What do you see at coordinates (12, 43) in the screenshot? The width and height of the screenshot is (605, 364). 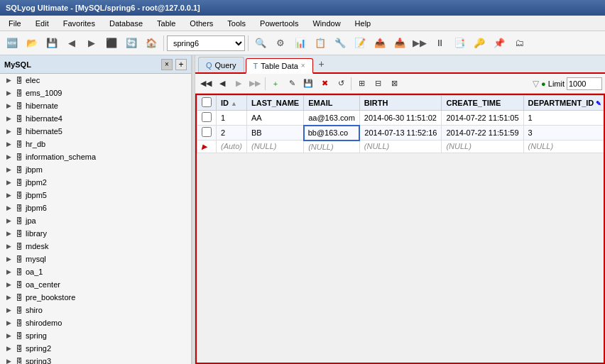 I see `toolbar-btn-1: 🆕` at bounding box center [12, 43].